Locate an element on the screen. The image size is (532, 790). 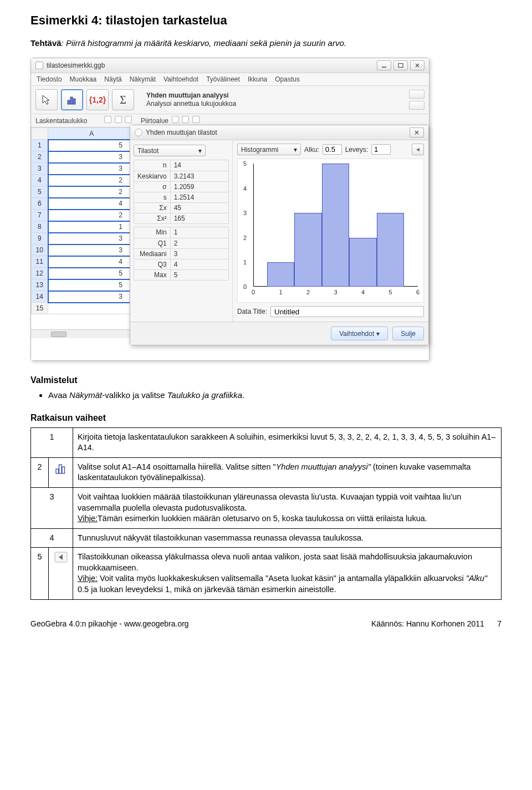
y-tick-label: 0 is located at coordinates (245, 287).